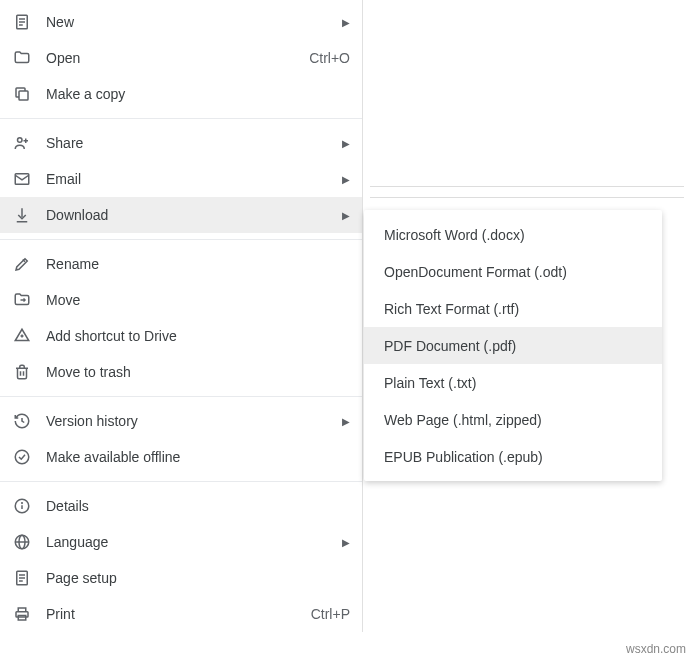 The image size is (694, 662). I want to click on menu-label: Rename, so click(198, 264).